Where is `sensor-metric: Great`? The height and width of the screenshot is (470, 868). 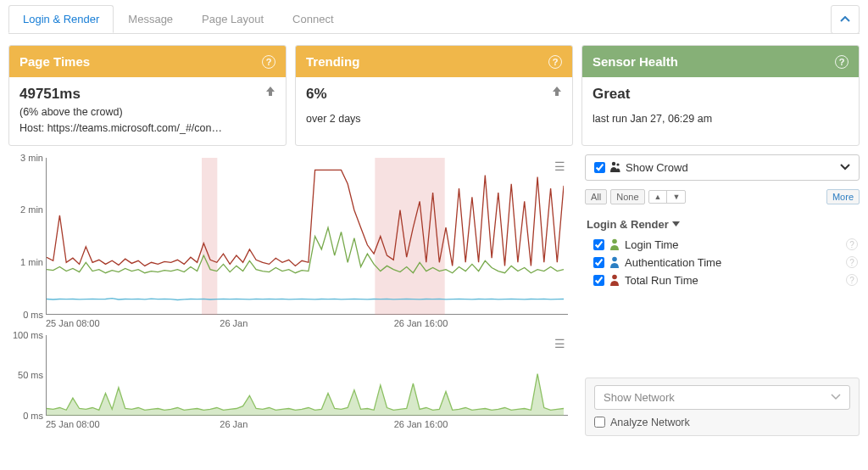 sensor-metric: Great is located at coordinates (721, 94).